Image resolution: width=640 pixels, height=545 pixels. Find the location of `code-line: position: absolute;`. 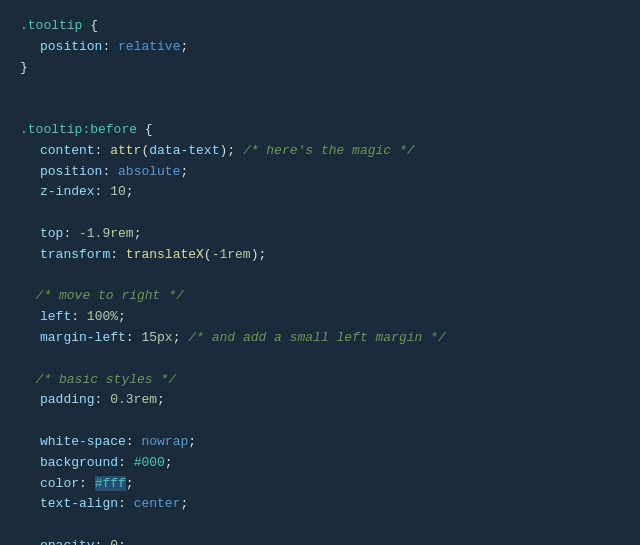

code-line: position: absolute; is located at coordinates (320, 172).